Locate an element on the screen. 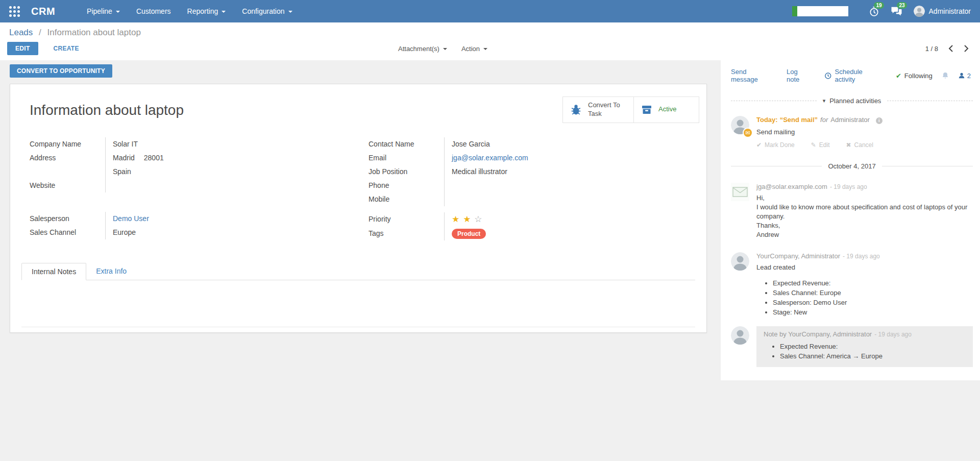 Image resolution: width=980 pixels, height=461 pixels. schedule-activity-button: Schedule activity is located at coordinates (853, 76).